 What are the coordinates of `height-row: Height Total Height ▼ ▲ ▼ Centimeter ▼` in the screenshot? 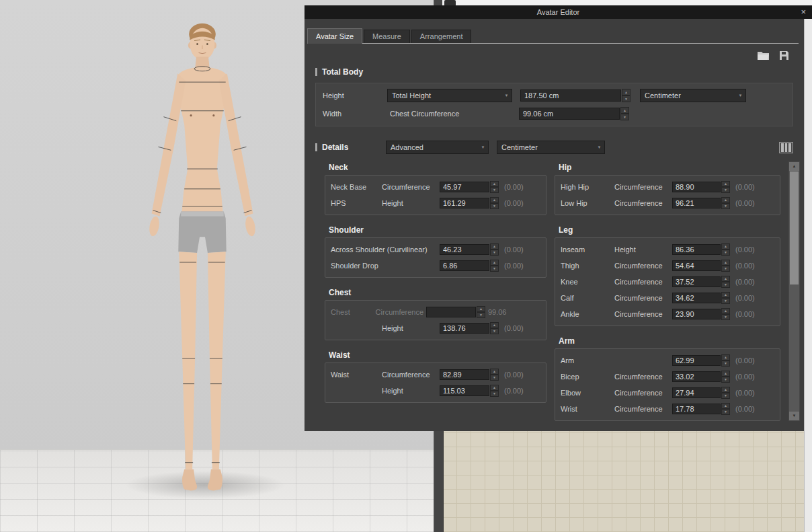 It's located at (554, 96).